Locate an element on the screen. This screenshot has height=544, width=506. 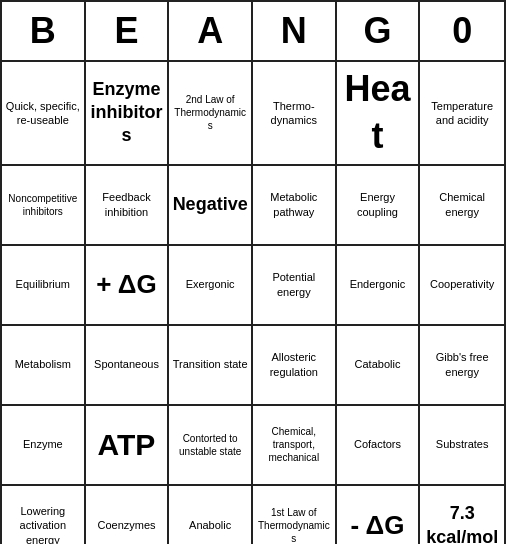
cell-r1-c5: Chemical energy is located at coordinates (462, 206).